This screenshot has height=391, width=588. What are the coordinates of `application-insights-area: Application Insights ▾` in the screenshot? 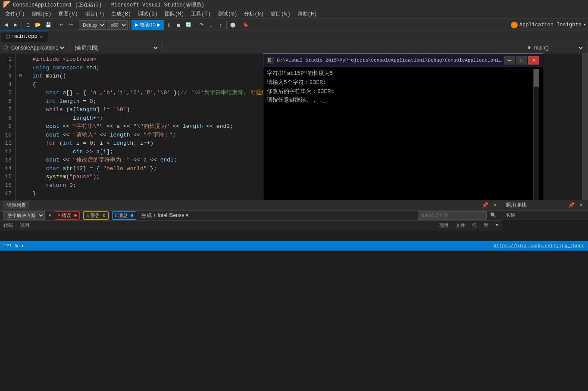 It's located at (548, 25).